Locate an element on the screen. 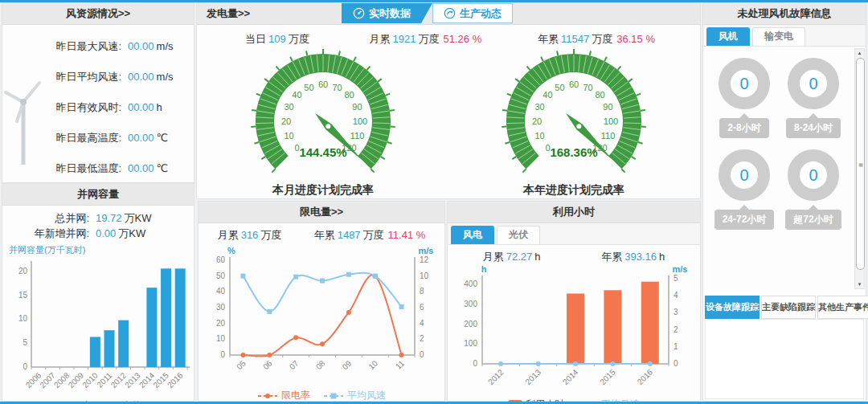 This screenshot has width=868, height=404. svg-text: 60 is located at coordinates (221, 260).